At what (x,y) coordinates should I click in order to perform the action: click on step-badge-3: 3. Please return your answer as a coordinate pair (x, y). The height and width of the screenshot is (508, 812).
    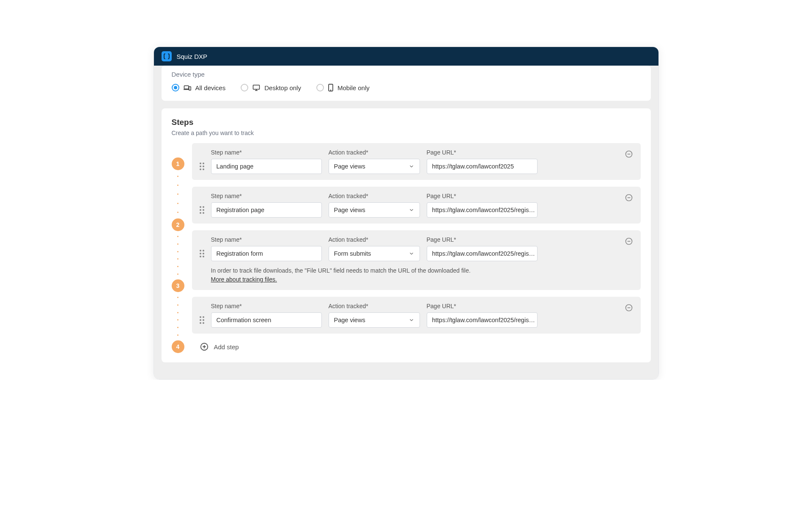
    Looking at the image, I should click on (178, 286).